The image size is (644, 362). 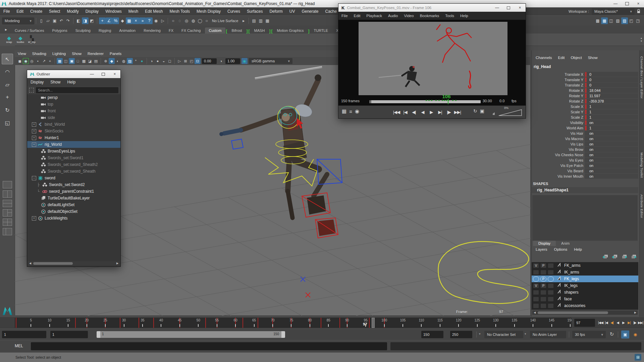 What do you see at coordinates (74, 171) in the screenshot?
I see `outliner-item-Swords_set_sword_Sheath: Swords_set:sword_Sheath` at bounding box center [74, 171].